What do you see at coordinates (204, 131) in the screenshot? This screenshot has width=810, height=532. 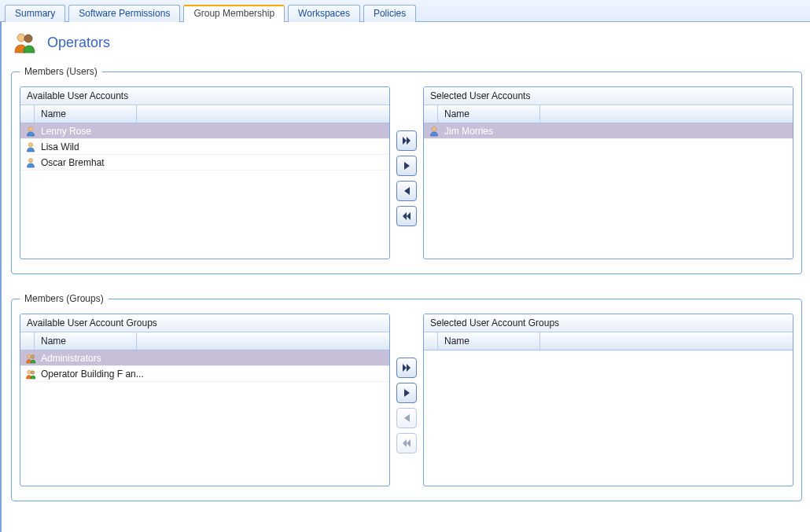 I see `list-item: Lenny Rose` at bounding box center [204, 131].